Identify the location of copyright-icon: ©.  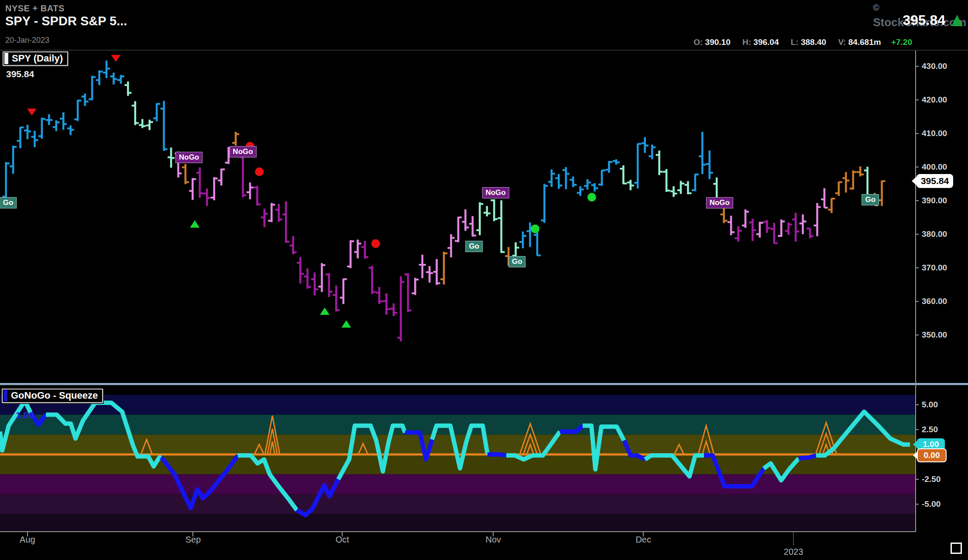
(876, 8).